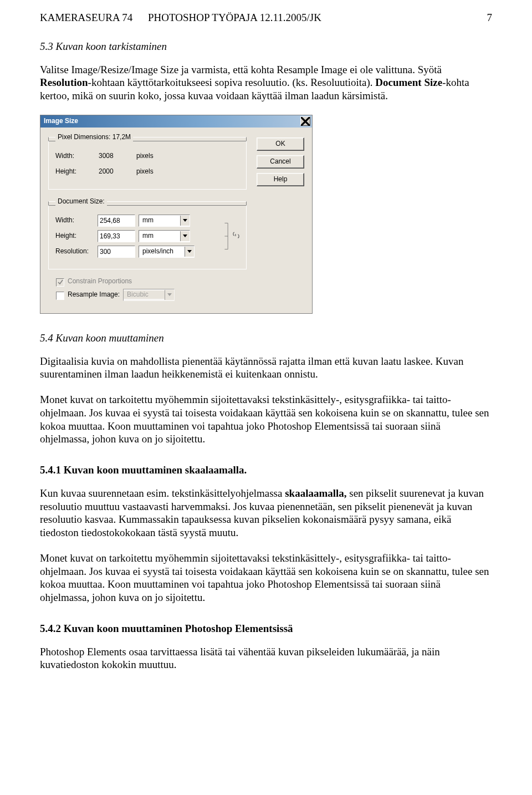 This screenshot has width=532, height=795. What do you see at coordinates (147, 161) in the screenshot?
I see `pixel-dimensions-group: Pixel Dimensions: 17,2M Width: 3008 pixe…` at bounding box center [147, 161].